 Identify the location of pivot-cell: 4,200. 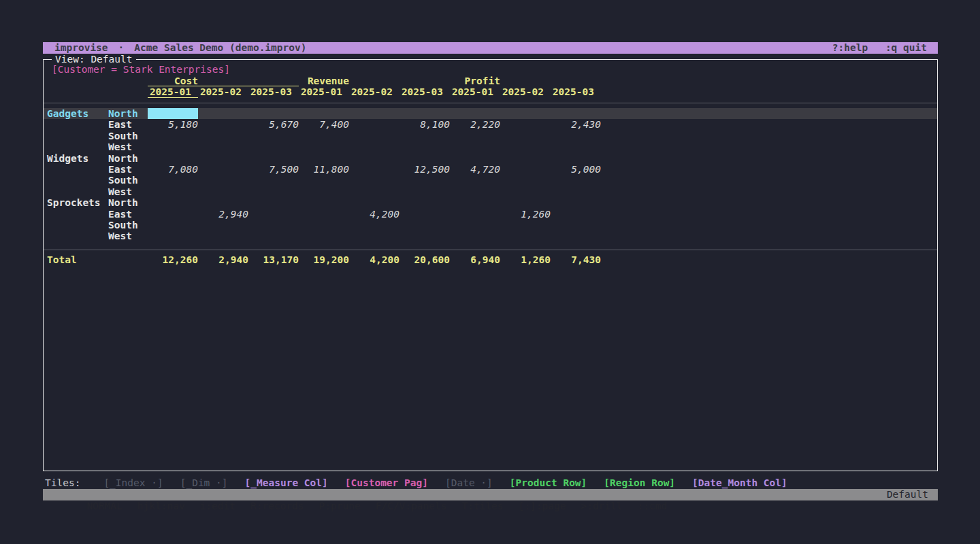
(374, 214).